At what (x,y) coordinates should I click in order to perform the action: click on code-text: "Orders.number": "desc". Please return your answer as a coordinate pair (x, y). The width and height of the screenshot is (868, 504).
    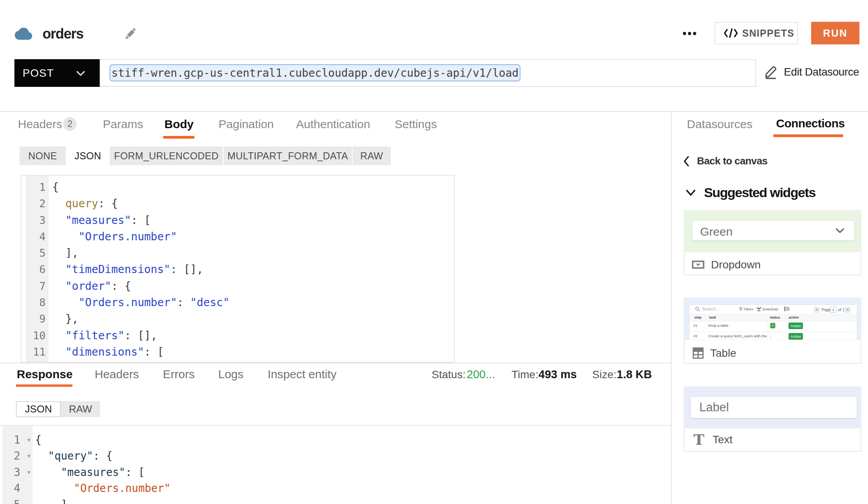
    Looking at the image, I should click on (141, 303).